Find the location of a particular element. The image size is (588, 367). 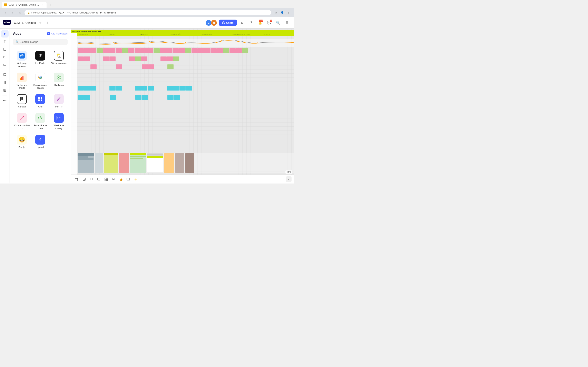

sidebar-tool-image is located at coordinates (5, 57).